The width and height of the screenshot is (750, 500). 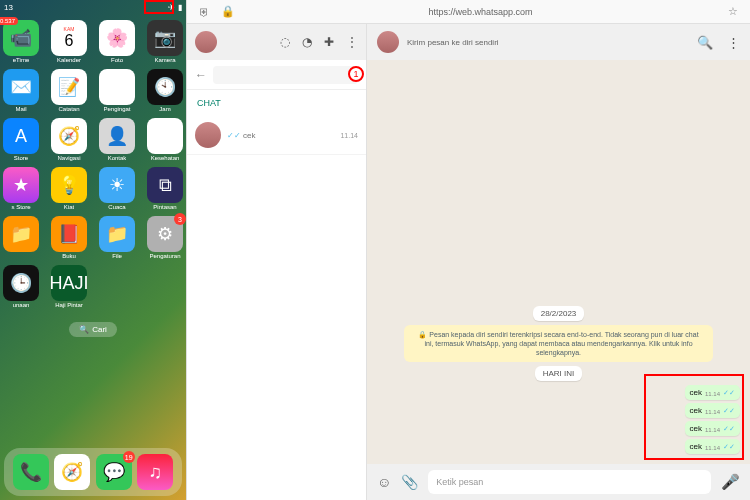 I want to click on new-chat-icon: ✚, so click(x=329, y=42).